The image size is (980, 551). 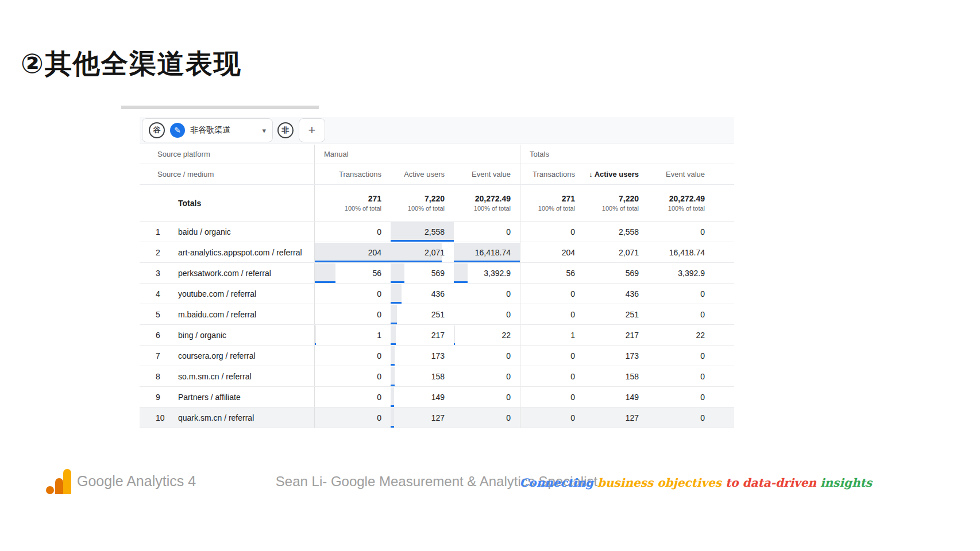 What do you see at coordinates (552, 174) in the screenshot?
I see `col-totals-transactions: Transactions` at bounding box center [552, 174].